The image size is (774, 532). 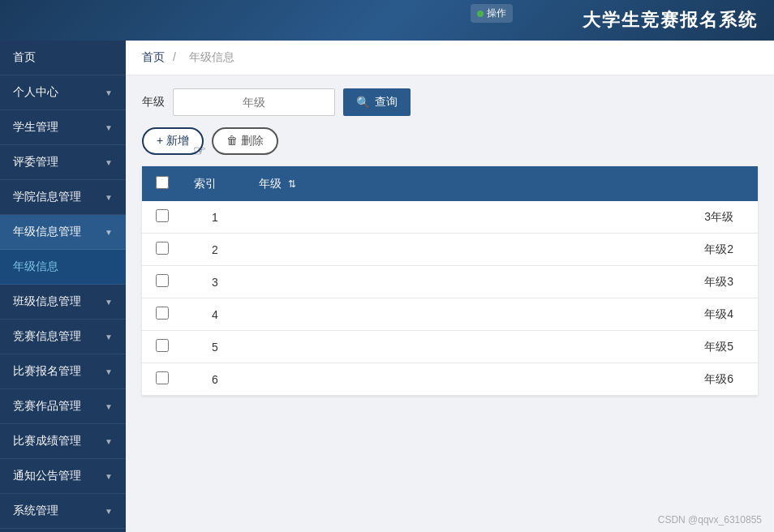 I want to click on app-title: 大学生竞赛报名系统, so click(x=670, y=20).